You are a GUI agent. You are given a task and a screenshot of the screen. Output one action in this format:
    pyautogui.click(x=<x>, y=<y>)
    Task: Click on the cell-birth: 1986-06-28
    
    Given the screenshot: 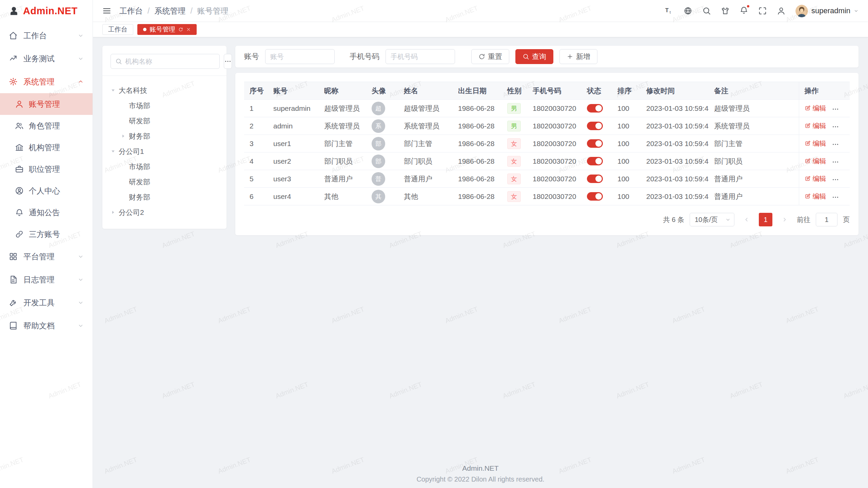 What is the action you would take?
    pyautogui.click(x=477, y=144)
    